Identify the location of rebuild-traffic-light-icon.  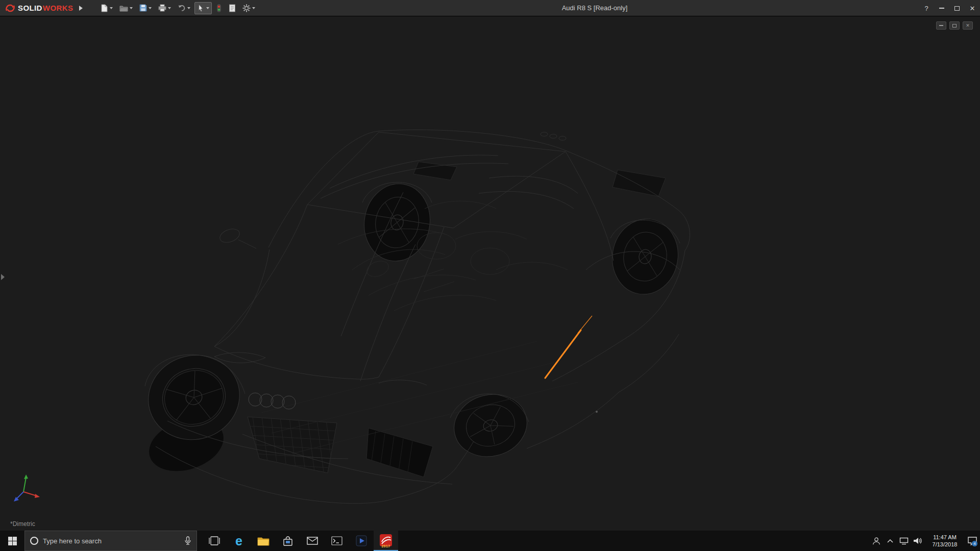
(219, 8).